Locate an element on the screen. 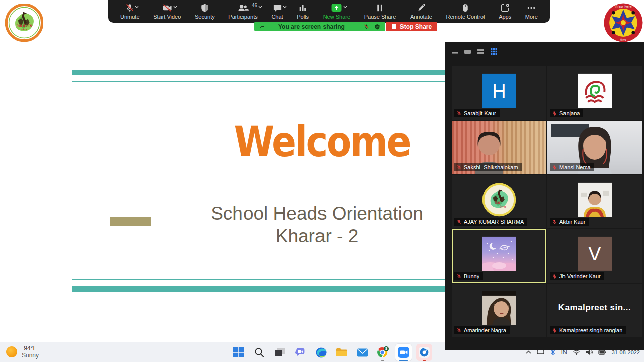 This screenshot has width=644, height=362. search-button is located at coordinates (259, 352).